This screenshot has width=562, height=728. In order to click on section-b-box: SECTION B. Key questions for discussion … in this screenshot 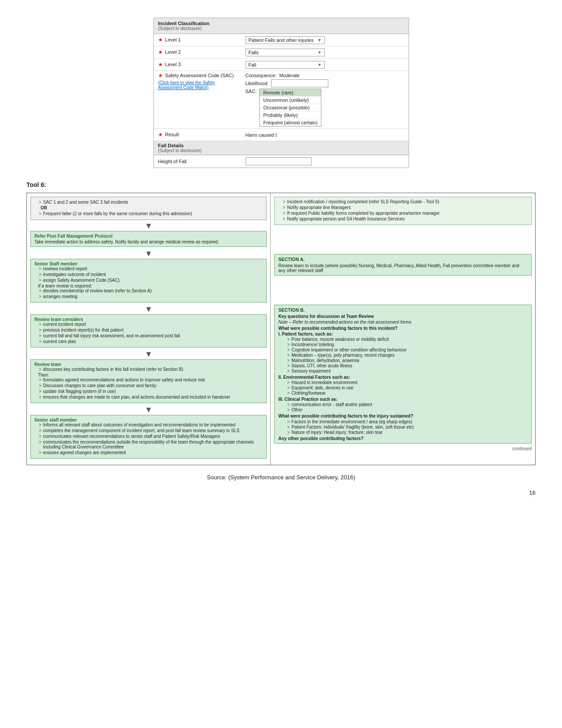, I will do `click(403, 374)`.